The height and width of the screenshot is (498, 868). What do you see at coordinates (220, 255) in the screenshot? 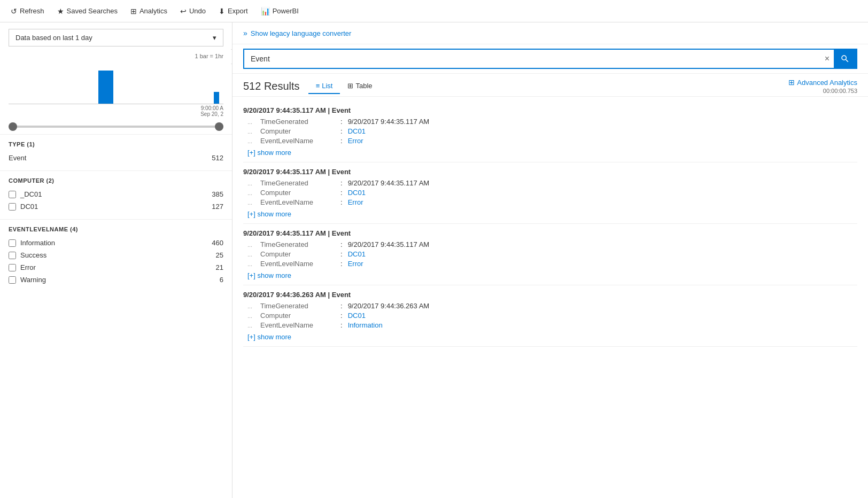
I see `eventlevelname-count-success: 25` at bounding box center [220, 255].